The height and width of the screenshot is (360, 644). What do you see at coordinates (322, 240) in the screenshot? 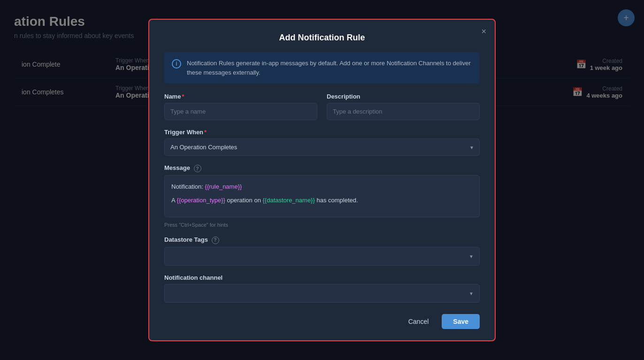
I see `datastore-tags-label: Datastore Tags ?` at bounding box center [322, 240].